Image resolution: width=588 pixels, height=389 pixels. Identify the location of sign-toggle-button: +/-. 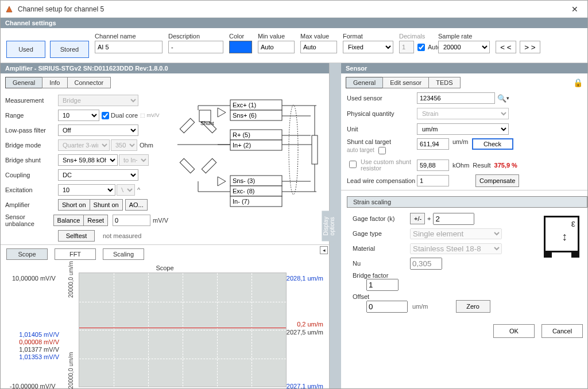
(417, 219).